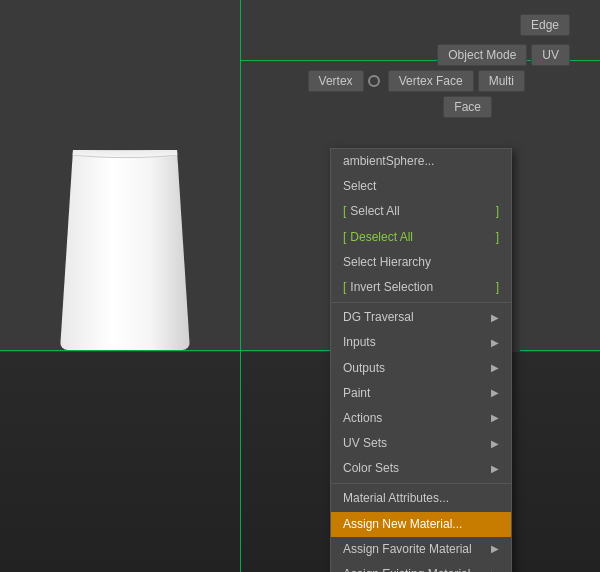 This screenshot has width=600, height=572. Describe the element at coordinates (125, 250) in the screenshot. I see `cup-body` at that location.